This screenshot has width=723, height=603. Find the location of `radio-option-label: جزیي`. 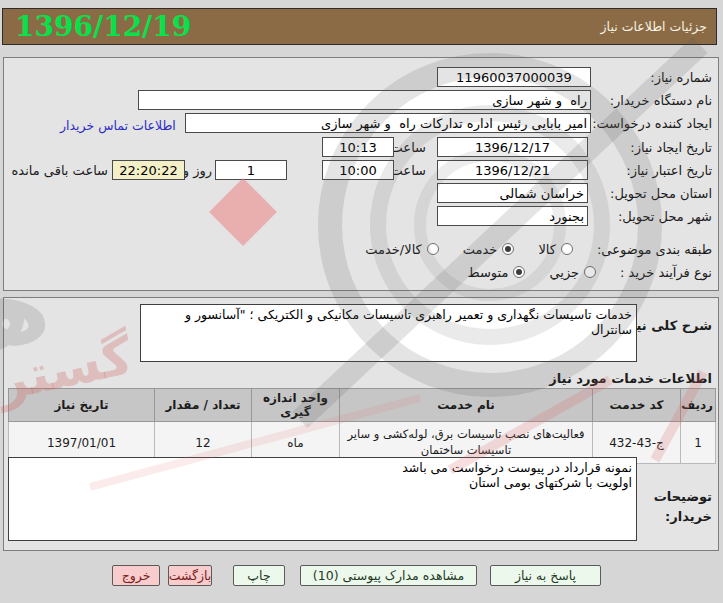

radio-option-label: جزیي is located at coordinates (564, 272).